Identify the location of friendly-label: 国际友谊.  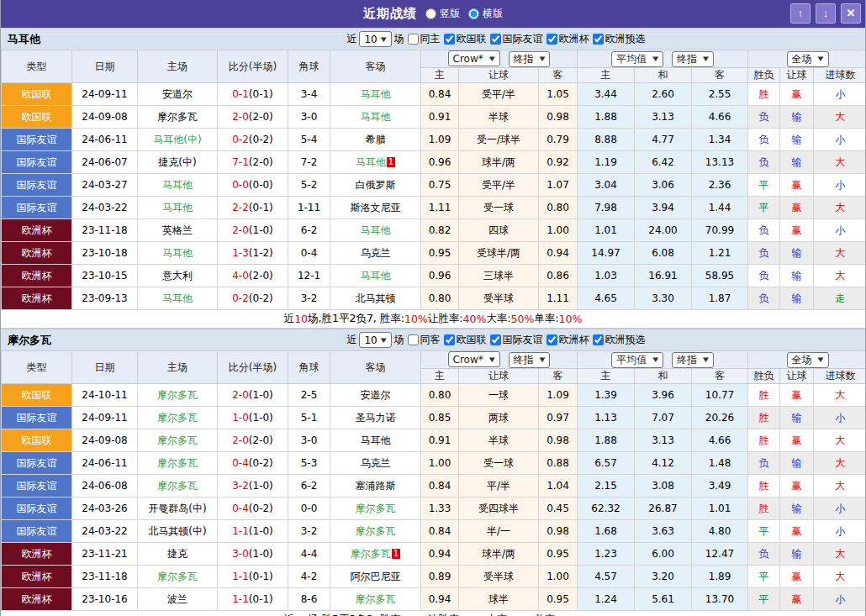
(523, 340).